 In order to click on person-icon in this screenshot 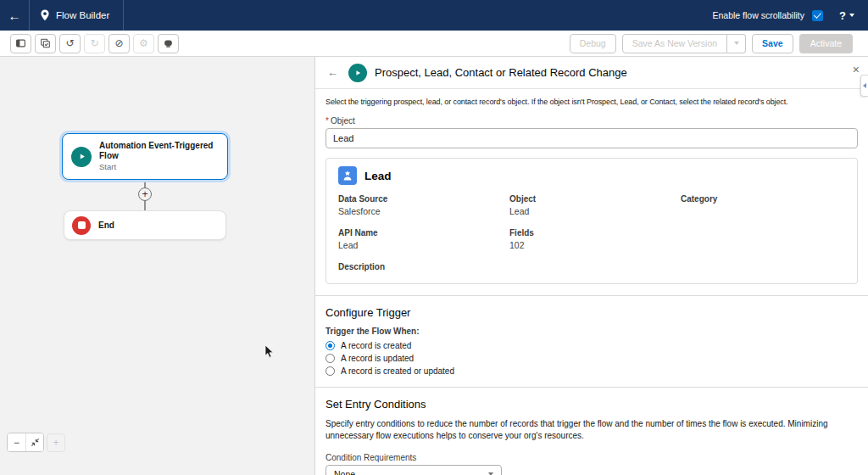, I will do `click(348, 176)`.